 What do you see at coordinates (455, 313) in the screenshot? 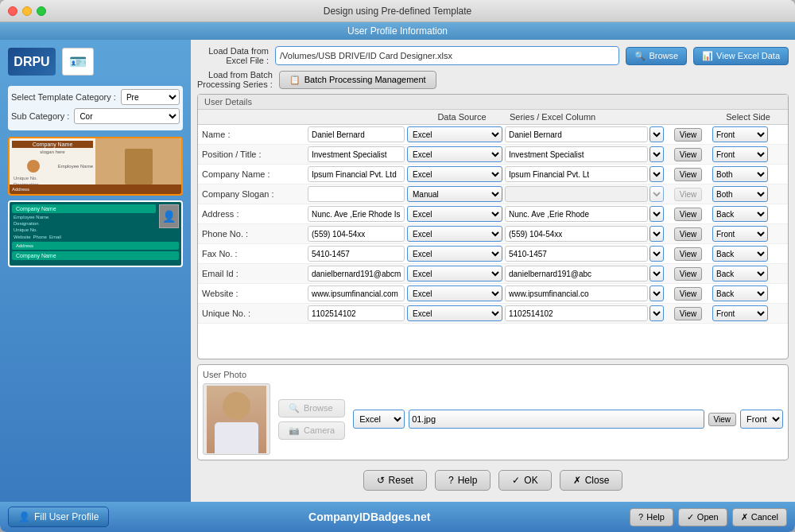
I see `source-select-9: Excel Manual` at bounding box center [455, 313].